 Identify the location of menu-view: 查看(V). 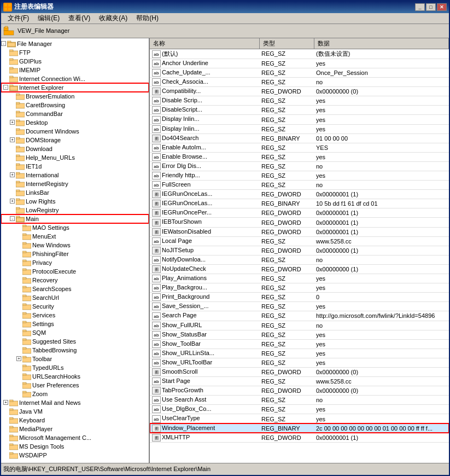
(79, 19).